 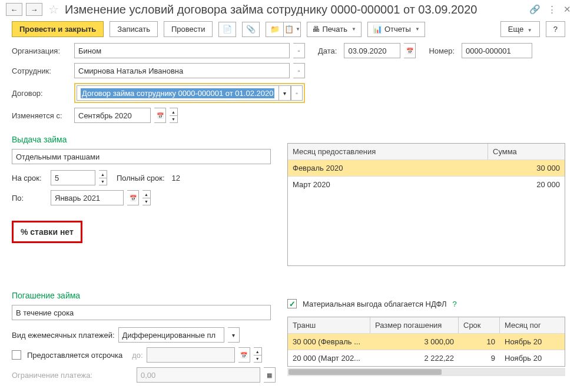 I want to click on pay-type-label: Вид ежемесячных платежей:, so click(x=64, y=335).